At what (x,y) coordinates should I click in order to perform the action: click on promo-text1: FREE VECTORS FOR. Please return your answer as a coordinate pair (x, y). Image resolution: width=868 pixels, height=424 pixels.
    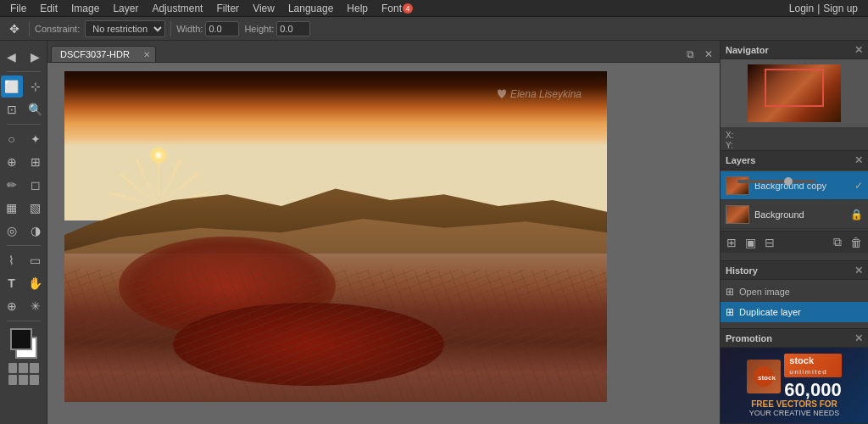
    Looking at the image, I should click on (794, 404).